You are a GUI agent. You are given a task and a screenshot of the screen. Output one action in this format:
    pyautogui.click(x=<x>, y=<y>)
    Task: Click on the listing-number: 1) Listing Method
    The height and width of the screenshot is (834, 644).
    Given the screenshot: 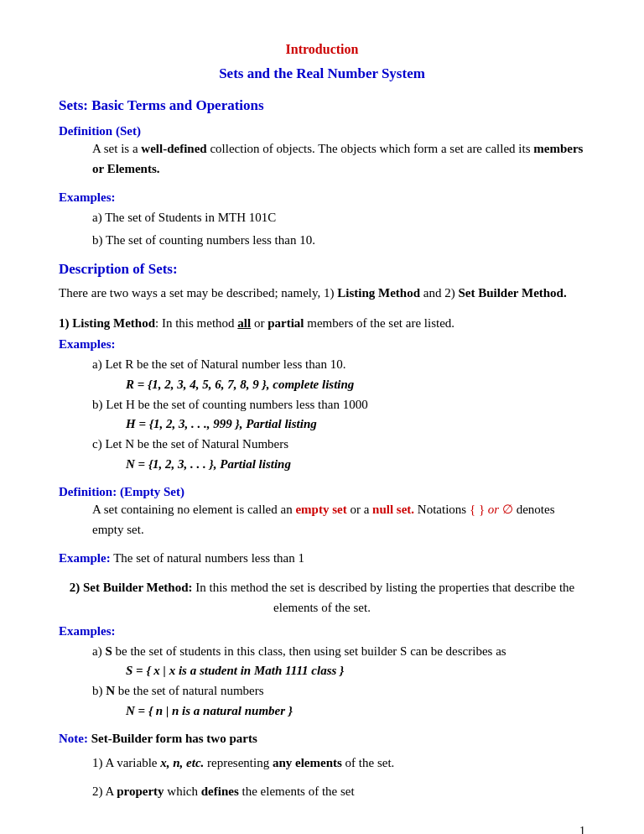 What is the action you would take?
    pyautogui.click(x=107, y=323)
    